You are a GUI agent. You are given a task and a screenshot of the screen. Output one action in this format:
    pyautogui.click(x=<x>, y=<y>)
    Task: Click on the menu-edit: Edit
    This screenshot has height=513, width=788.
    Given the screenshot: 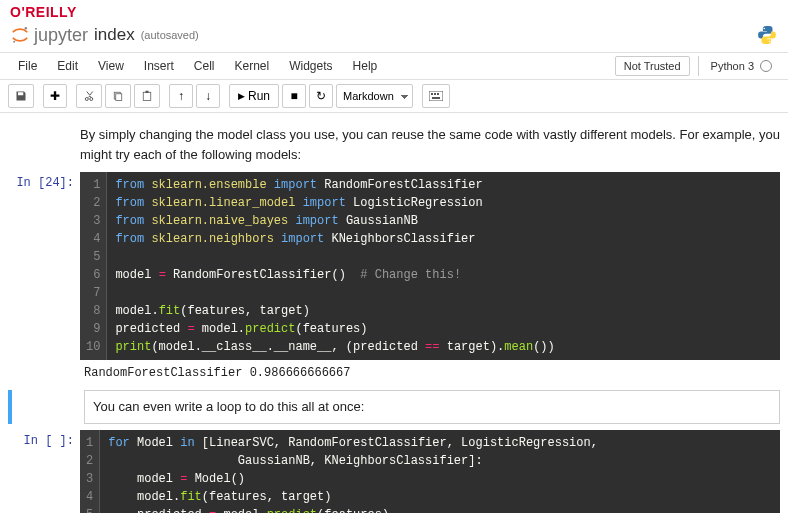 What is the action you would take?
    pyautogui.click(x=68, y=66)
    